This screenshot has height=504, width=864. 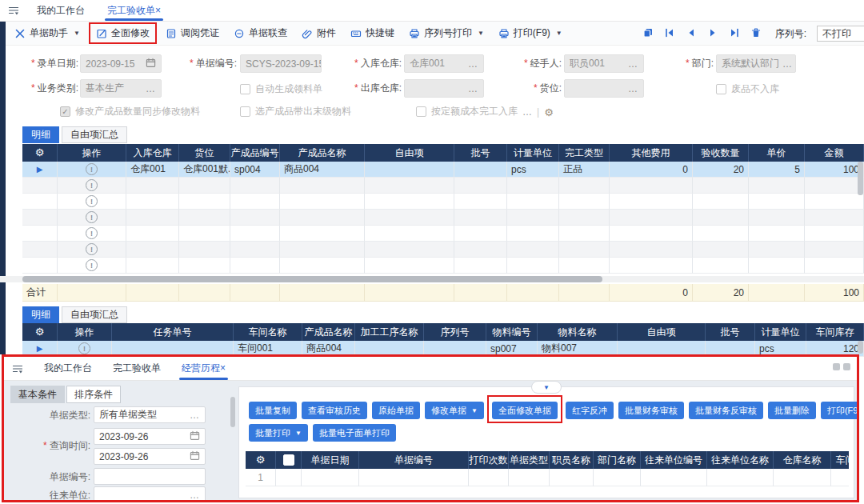 What do you see at coordinates (691, 34) in the screenshot?
I see `prev-icon` at bounding box center [691, 34].